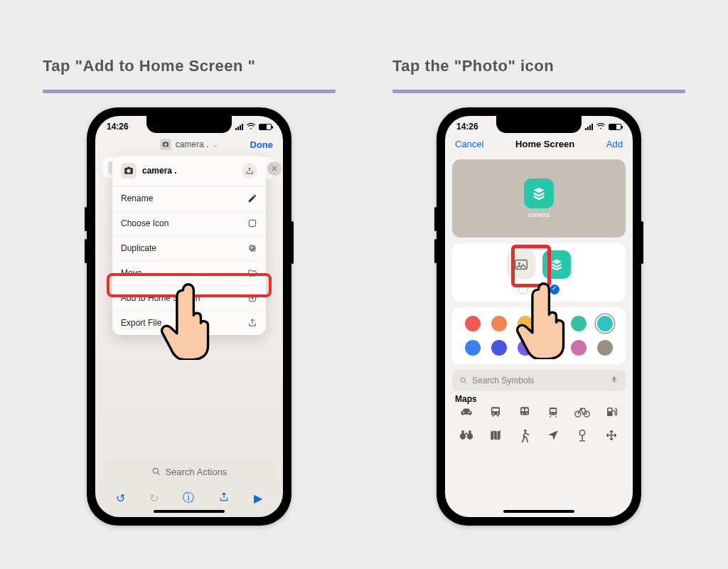 Image resolution: width=728 pixels, height=569 pixels. I want to click on shortcut-title: camera ., so click(192, 144).